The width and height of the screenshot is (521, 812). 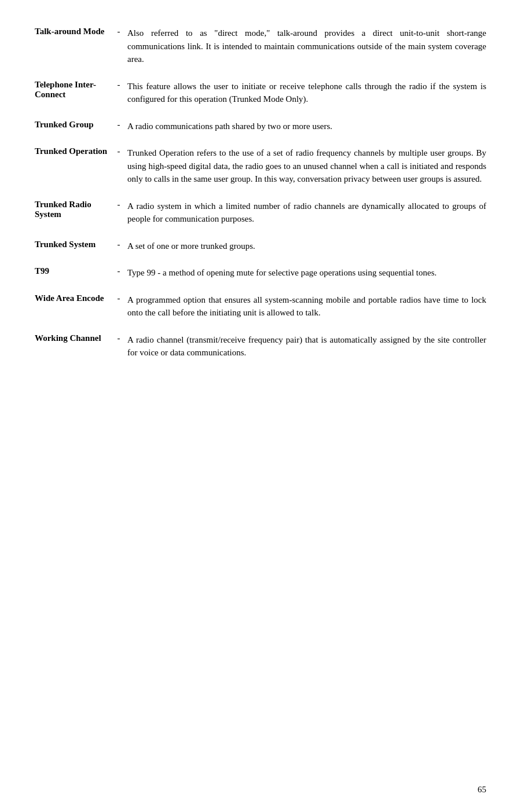 I want to click on term-cell: Trunked Operation, so click(x=72, y=166).